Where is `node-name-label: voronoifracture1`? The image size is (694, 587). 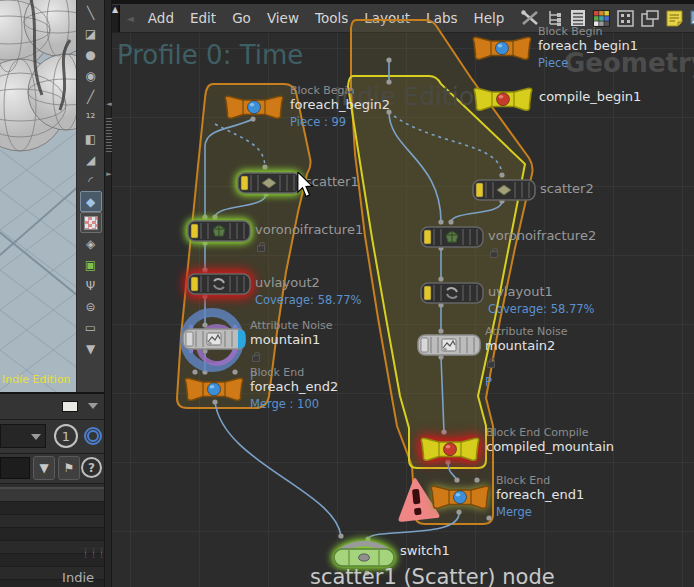
node-name-label: voronoifracture1 is located at coordinates (309, 230).